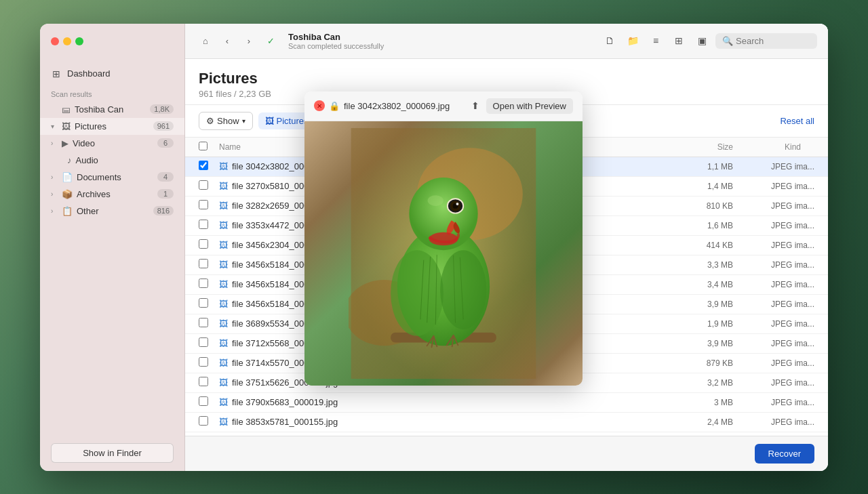 The width and height of the screenshot is (868, 494). Describe the element at coordinates (679, 41) in the screenshot. I see `grid-view-button: ⊞` at that location.